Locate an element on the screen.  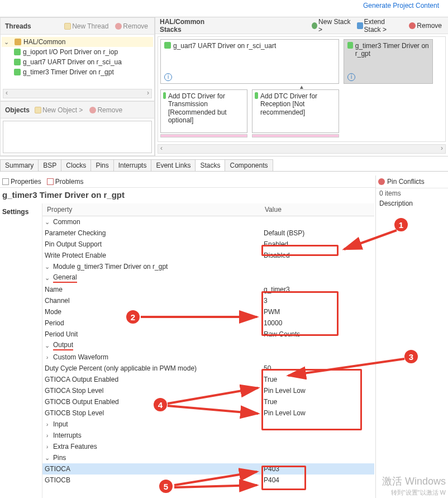
new-stack-button: New Stack > is located at coordinates (331, 26).